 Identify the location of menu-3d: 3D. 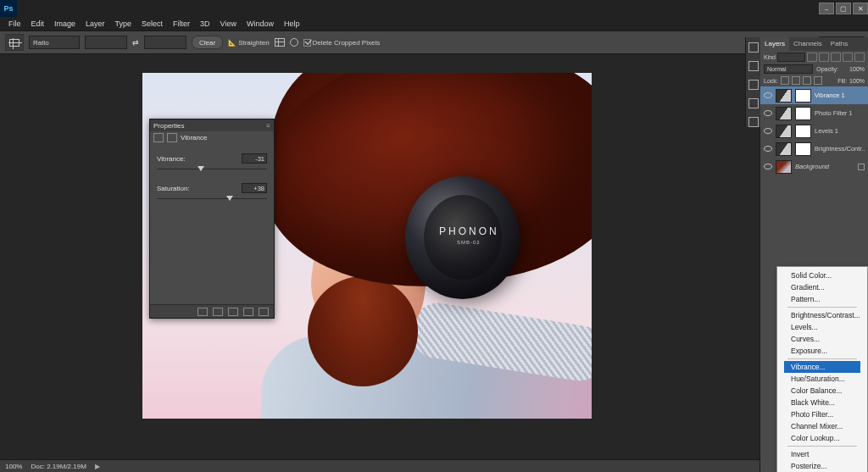
(205, 24).